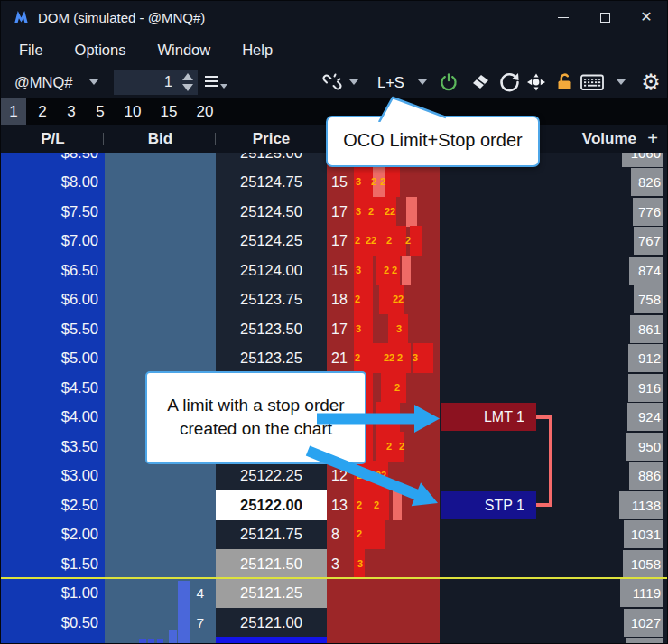 The width and height of the screenshot is (668, 644). What do you see at coordinates (100, 112) in the screenshot?
I see `depth-tab-5: 5` at bounding box center [100, 112].